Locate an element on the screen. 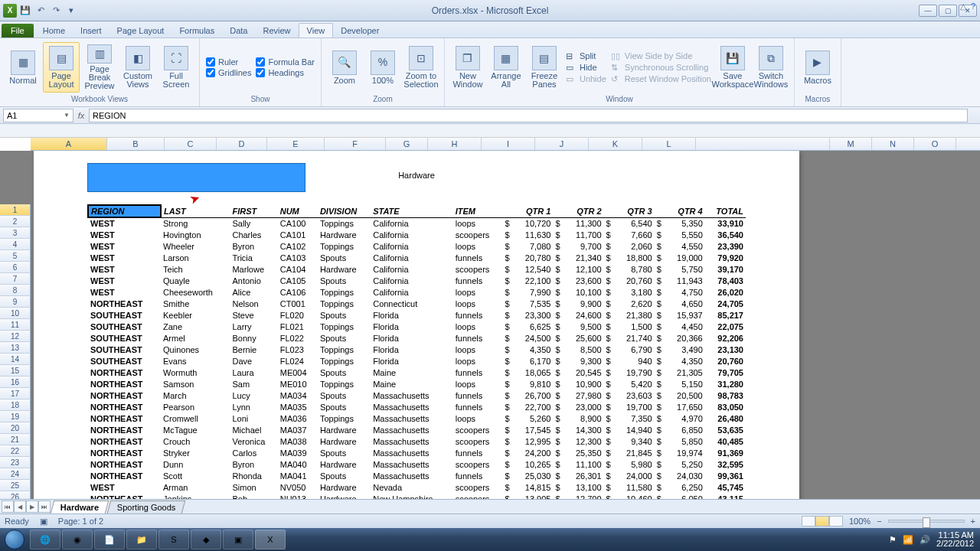 The height and width of the screenshot is (551, 980). redo-icon: ↷ is located at coordinates (56, 11).